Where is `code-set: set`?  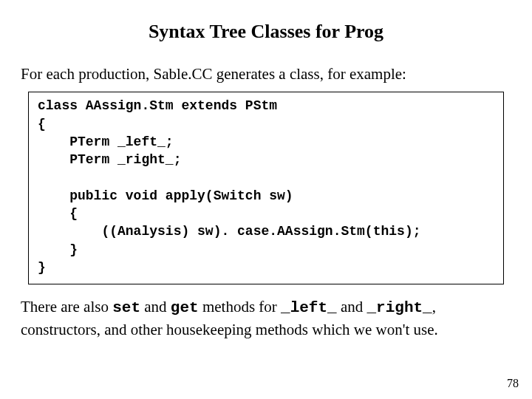
code-set: set is located at coordinates (126, 307).